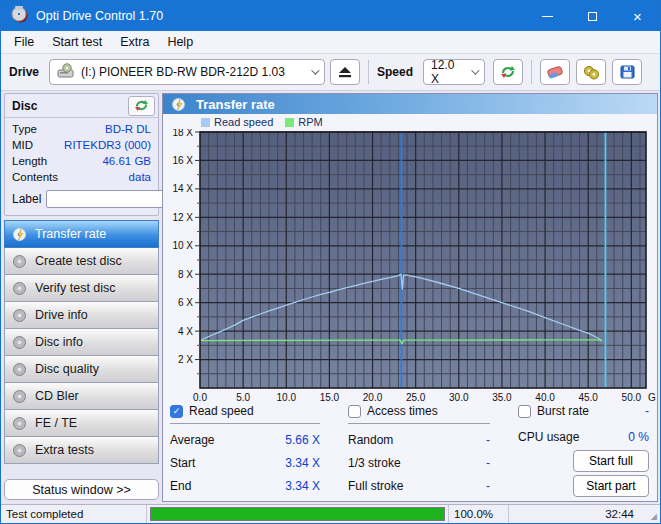 This screenshot has width=661, height=524. What do you see at coordinates (82, 342) in the screenshot?
I see `sidebar-item-disc-info: Disc info` at bounding box center [82, 342].